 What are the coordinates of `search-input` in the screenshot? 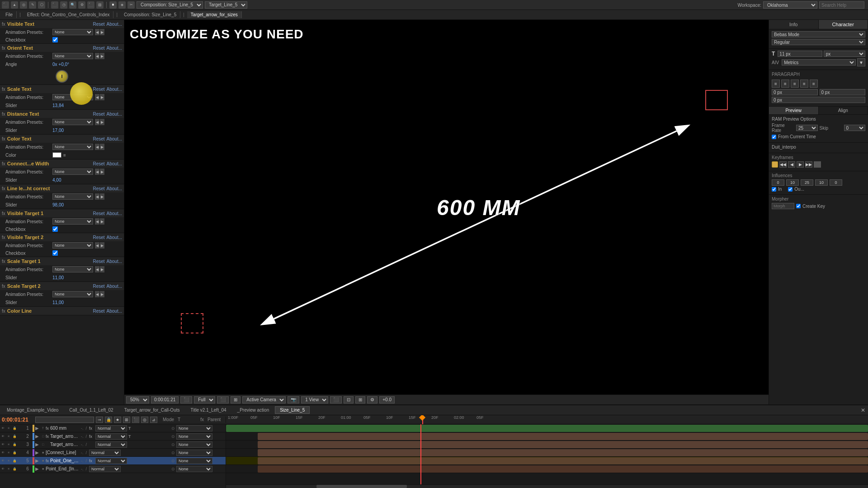 It's located at (842, 5).